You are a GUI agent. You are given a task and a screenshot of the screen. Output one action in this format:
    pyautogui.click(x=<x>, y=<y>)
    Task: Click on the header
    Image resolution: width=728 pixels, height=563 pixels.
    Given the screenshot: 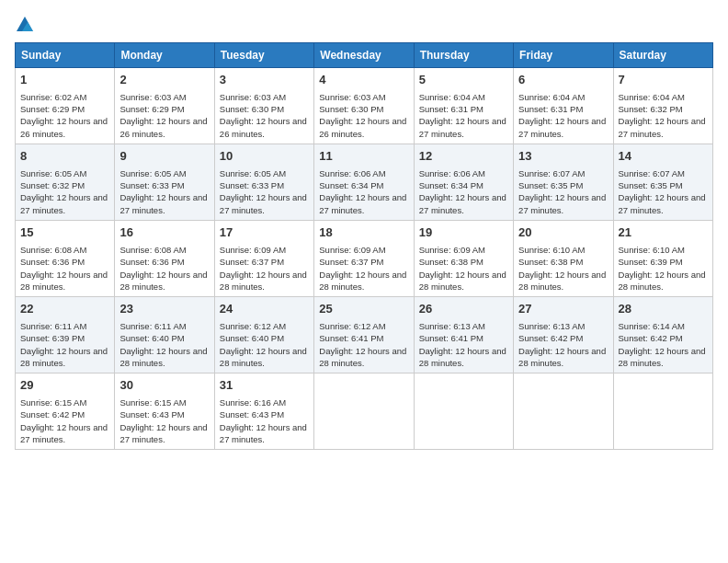 What is the action you would take?
    pyautogui.click(x=364, y=25)
    